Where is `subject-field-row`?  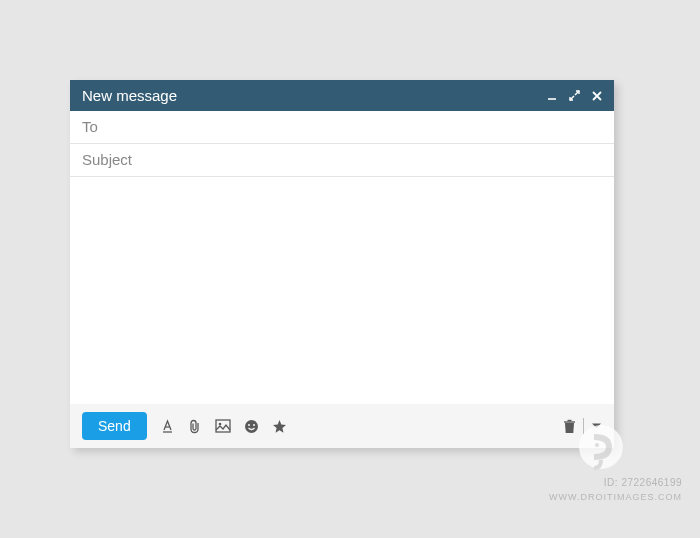
subject-field-row is located at coordinates (342, 160).